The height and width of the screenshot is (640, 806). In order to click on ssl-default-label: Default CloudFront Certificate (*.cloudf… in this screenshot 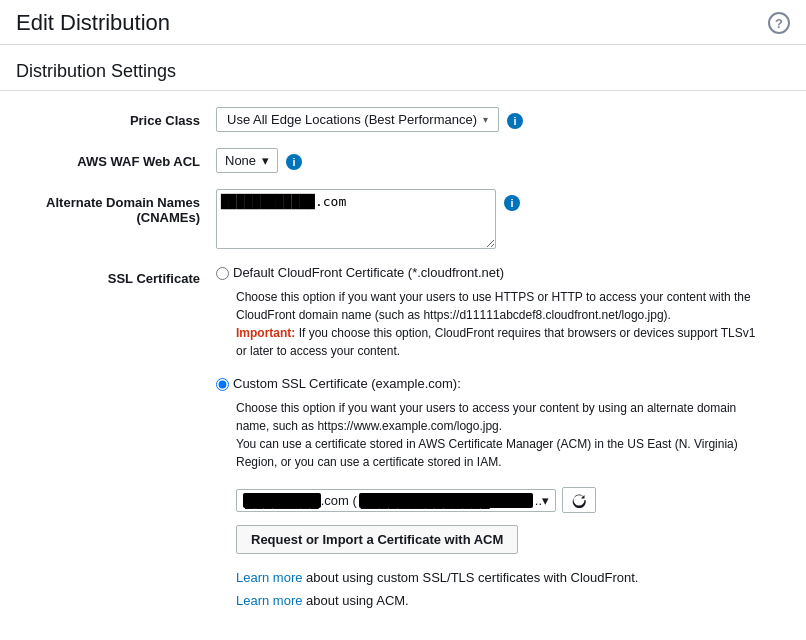, I will do `click(368, 272)`.